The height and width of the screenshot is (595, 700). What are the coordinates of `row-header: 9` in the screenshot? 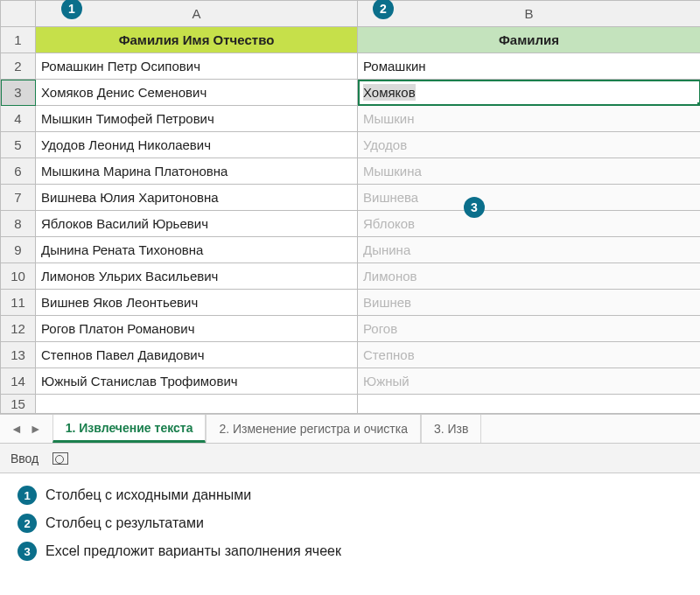 It's located at (18, 250).